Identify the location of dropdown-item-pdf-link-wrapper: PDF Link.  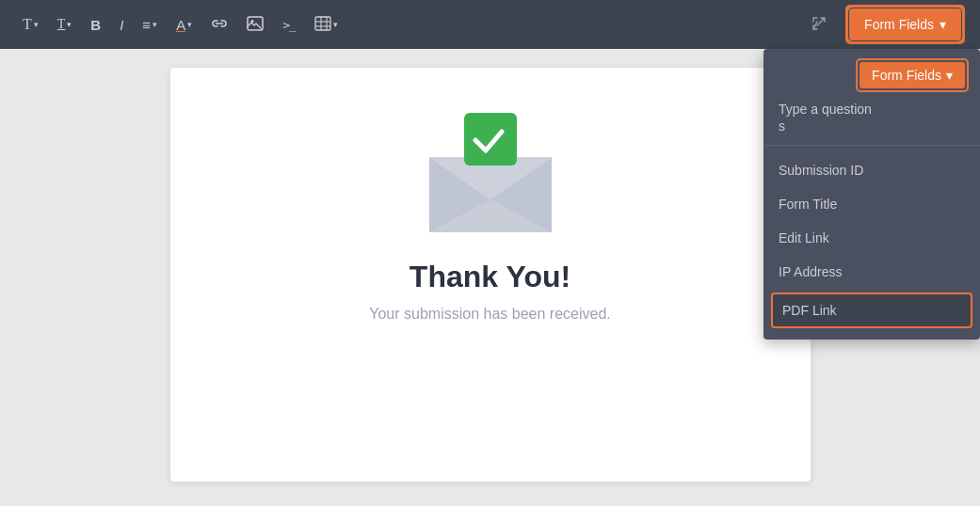
(872, 310).